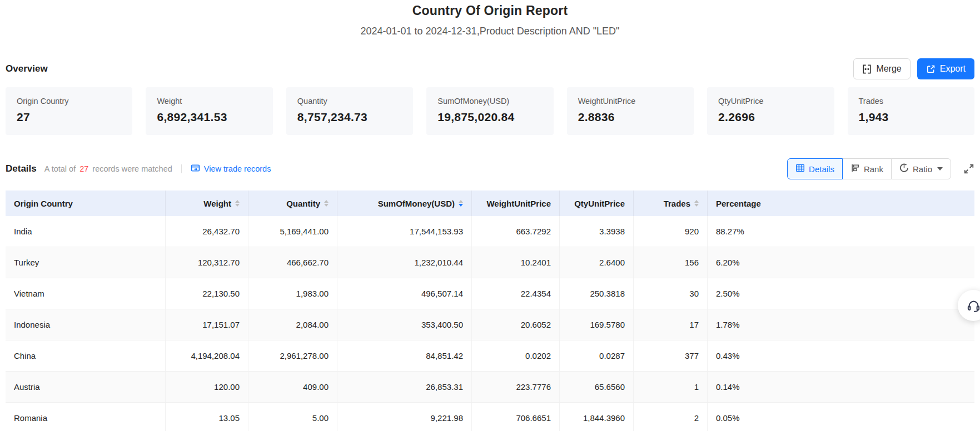  Describe the element at coordinates (516, 203) in the screenshot. I see `column-header-weight-unit-price: WeightUnitPrice` at that location.